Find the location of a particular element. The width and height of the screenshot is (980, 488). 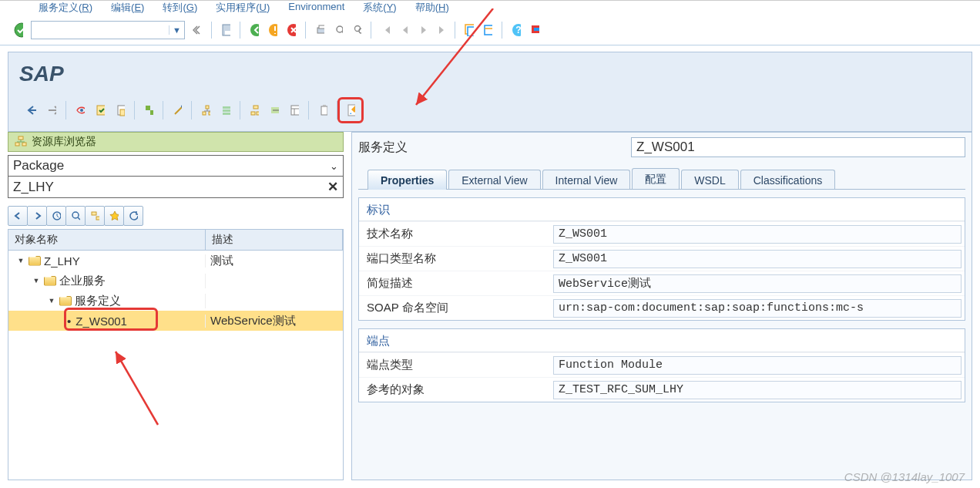

tree-row: ▼Z_LHY 测试 is located at coordinates (176, 261).